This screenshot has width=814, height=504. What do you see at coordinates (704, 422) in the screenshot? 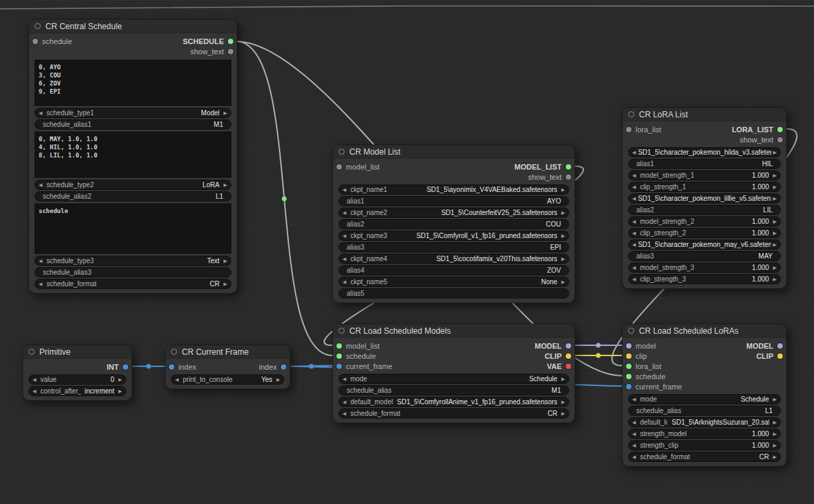
I see `widget-default-lora: ◀ default_lora SD1_5\ArknightsSuzuran_20…` at bounding box center [704, 422].